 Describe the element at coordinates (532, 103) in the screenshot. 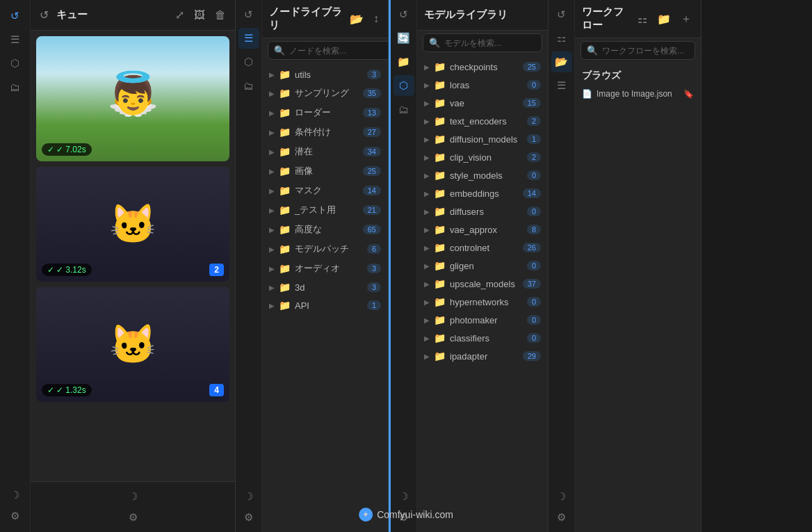

I see `model-item-count: 15` at that location.